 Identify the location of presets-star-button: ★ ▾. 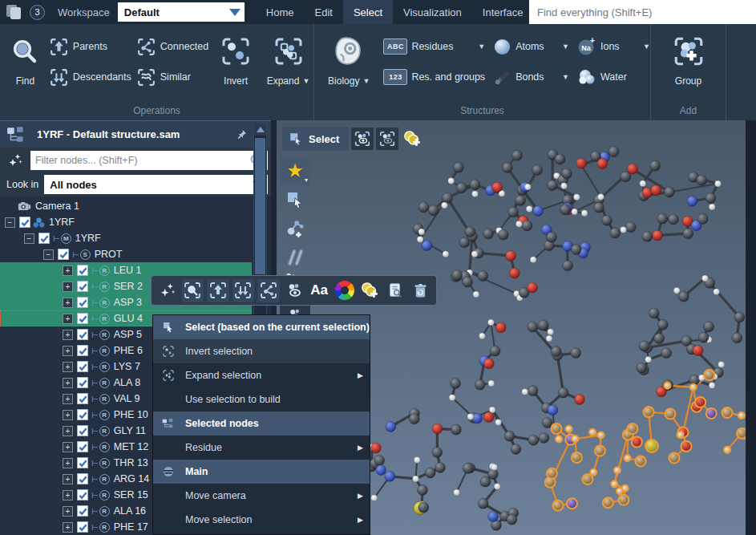
(295, 171).